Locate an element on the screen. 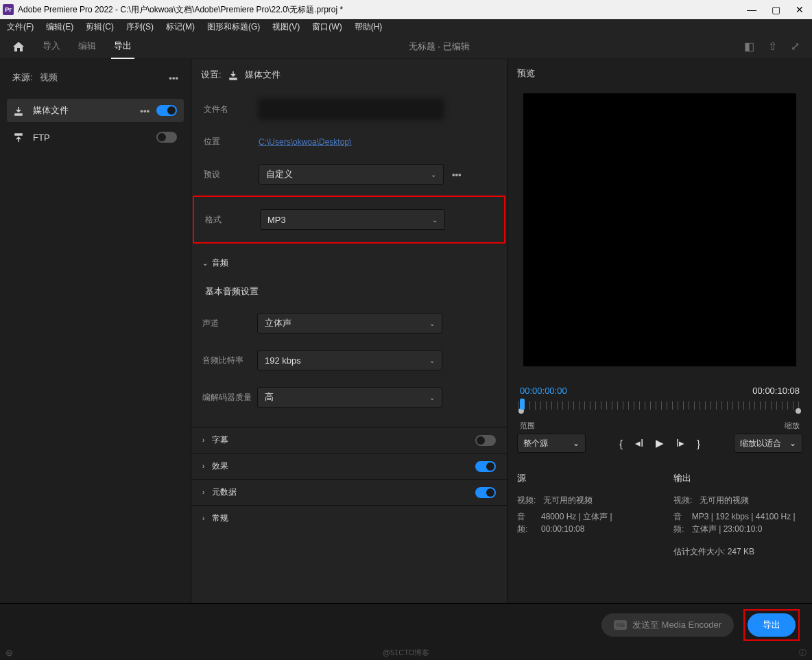 Image resolution: width=812 pixels, height=660 pixels. playhead is located at coordinates (523, 404).